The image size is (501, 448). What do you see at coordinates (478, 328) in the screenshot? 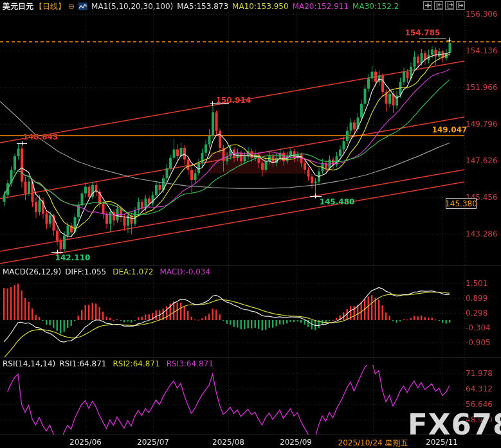
I see `macd-axis-label: -0.304` at bounding box center [478, 328].